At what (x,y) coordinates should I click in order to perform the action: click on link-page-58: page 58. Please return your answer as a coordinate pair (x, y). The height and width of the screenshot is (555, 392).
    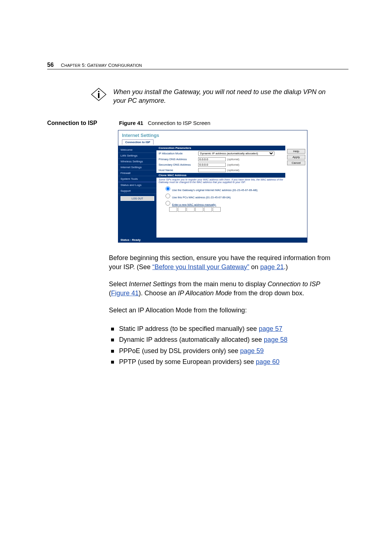
    Looking at the image, I should click on (276, 340).